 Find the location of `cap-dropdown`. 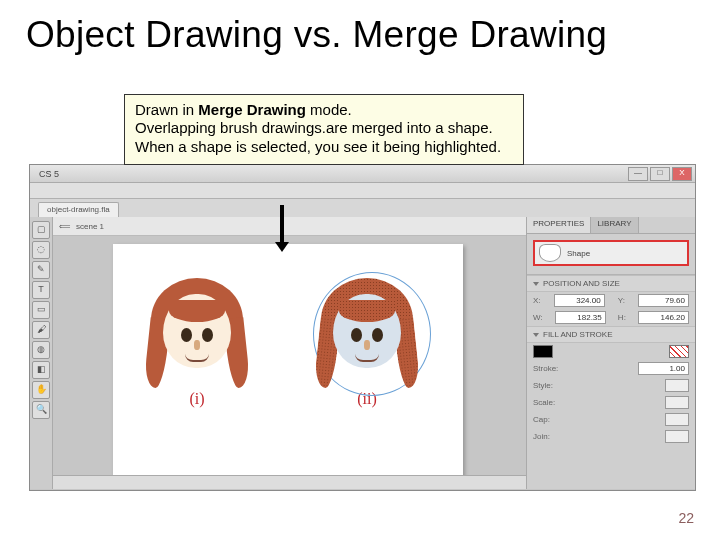

cap-dropdown is located at coordinates (677, 420).